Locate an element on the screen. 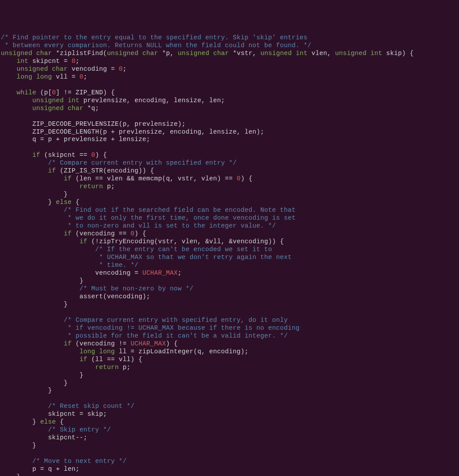 The image size is (459, 476). code-line: ZIP_DECODE_PREVLENSIZE(p, prevlensize); is located at coordinates (230, 124).